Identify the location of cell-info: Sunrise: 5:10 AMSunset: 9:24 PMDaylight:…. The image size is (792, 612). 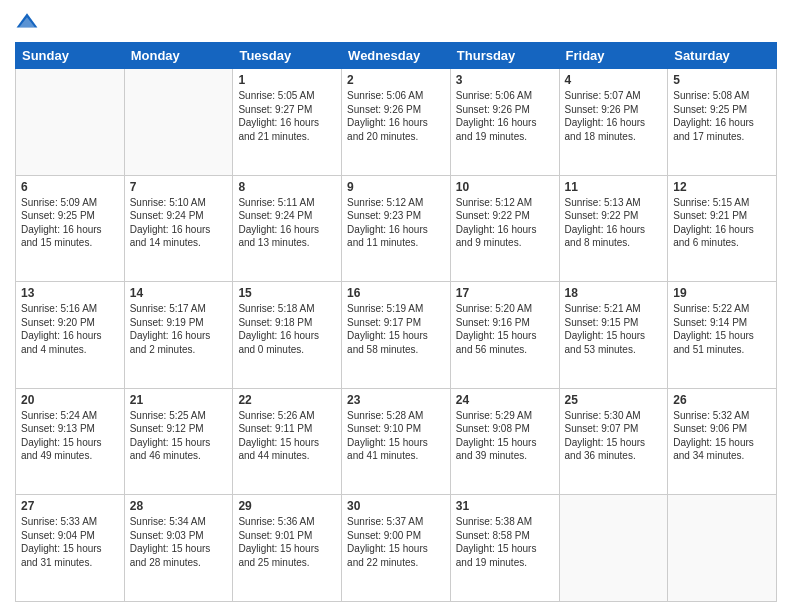
(179, 223).